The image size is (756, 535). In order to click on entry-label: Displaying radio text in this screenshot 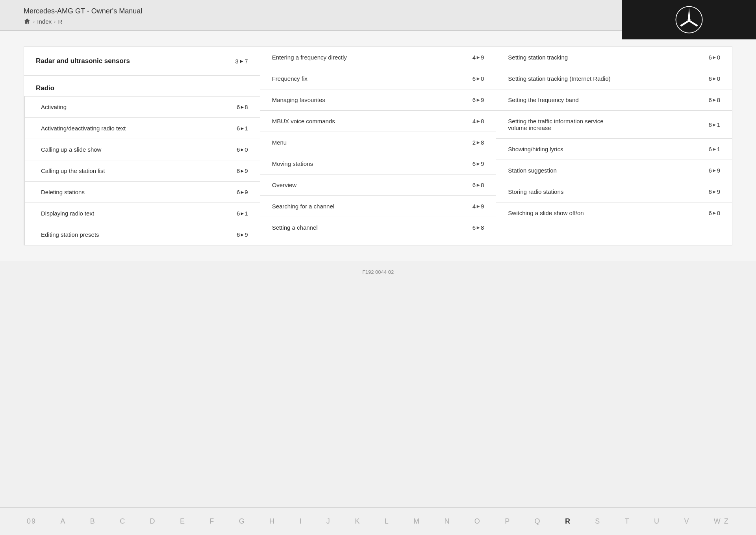, I will do `click(68, 214)`.